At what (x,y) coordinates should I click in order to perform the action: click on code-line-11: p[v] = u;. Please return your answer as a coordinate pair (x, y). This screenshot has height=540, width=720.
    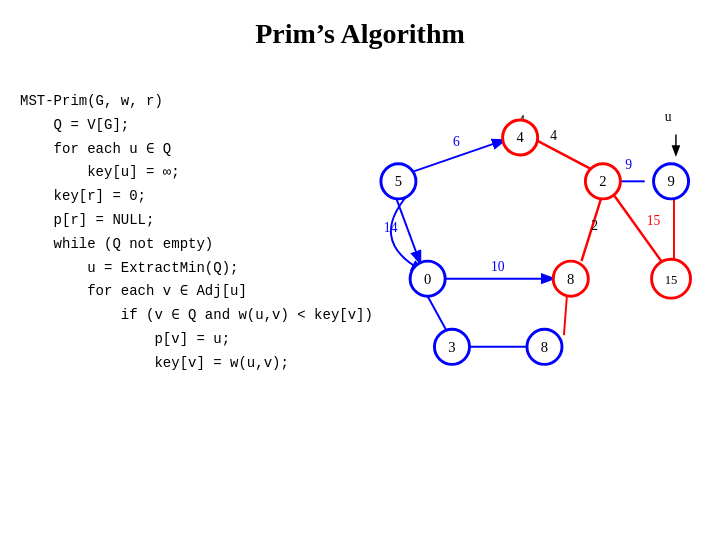
    Looking at the image, I should click on (196, 340).